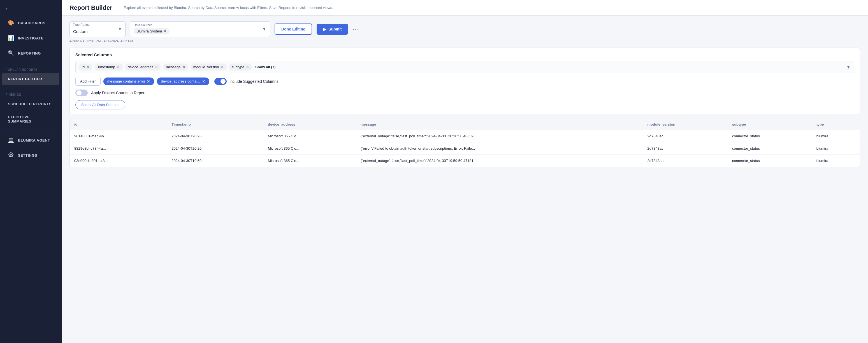 The image size is (868, 343). I want to click on column-label: device_address, so click(141, 67).